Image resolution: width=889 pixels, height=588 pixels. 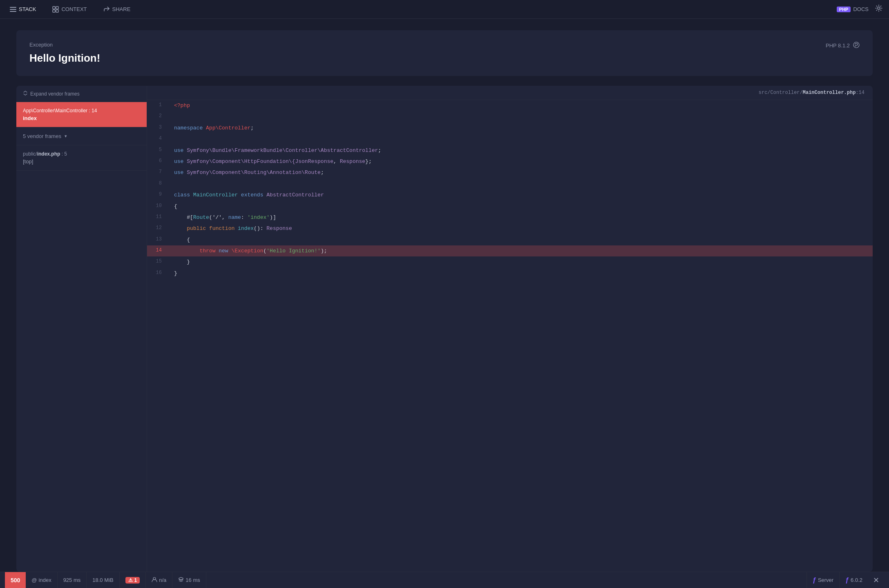 What do you see at coordinates (510, 105) in the screenshot?
I see `code-line-1: 1 <?php` at bounding box center [510, 105].